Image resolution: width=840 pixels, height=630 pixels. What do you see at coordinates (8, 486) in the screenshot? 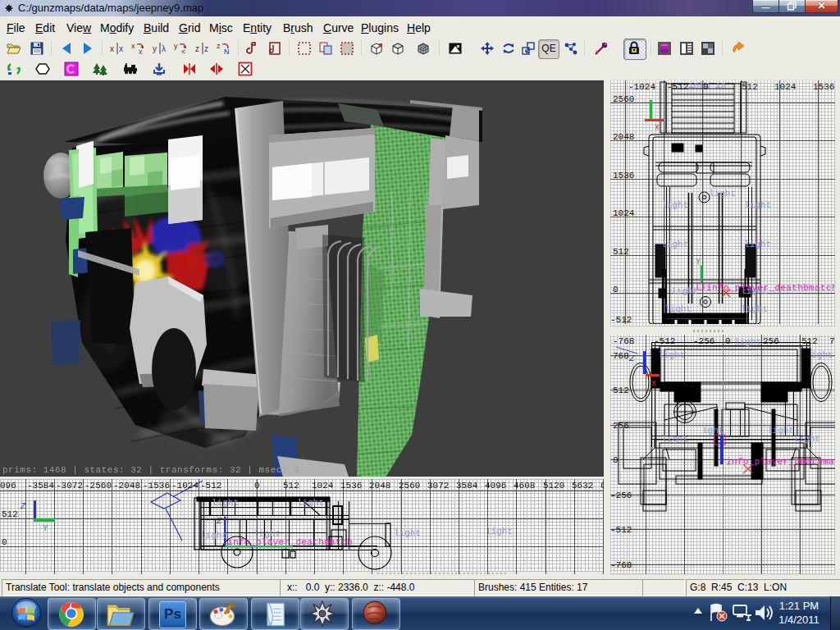
I see `svg-text: 096` at bounding box center [8, 486].